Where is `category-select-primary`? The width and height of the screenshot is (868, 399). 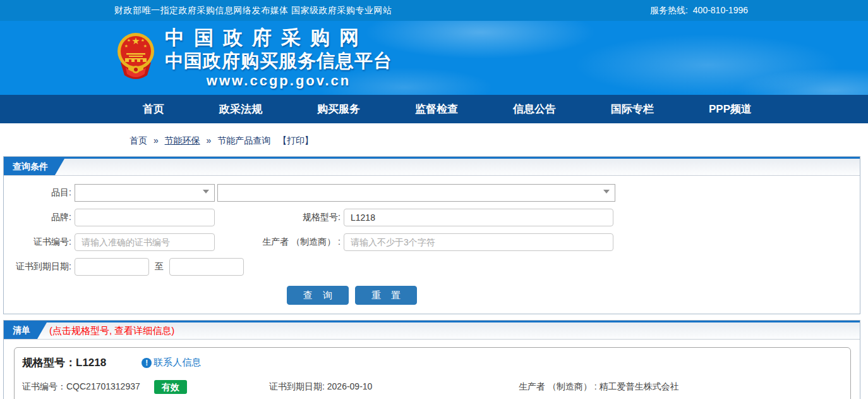
category-select-primary is located at coordinates (145, 193).